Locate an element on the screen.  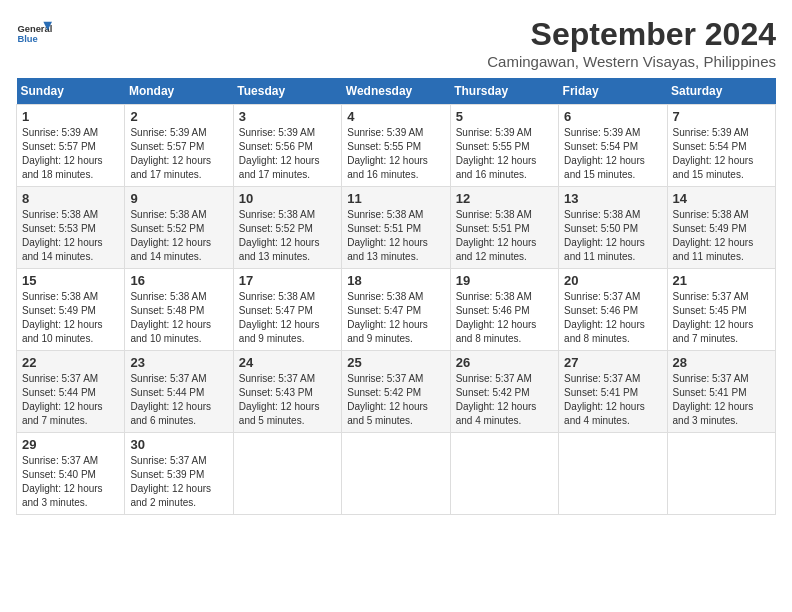
day-cell: 8Sunrise: 5:38 AMSunset: 5:53 PMDaylight… is located at coordinates (71, 228).